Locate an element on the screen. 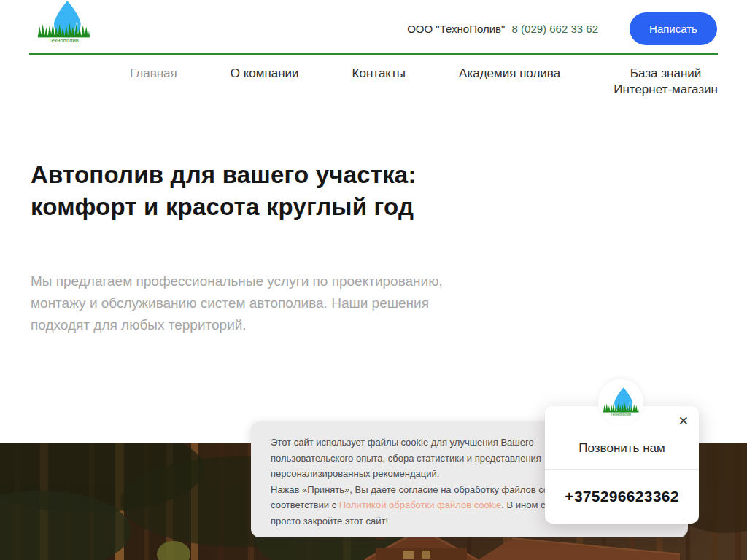 Image resolution: width=747 pixels, height=560 pixels. page-title-line2: комфорт и красота круглый год is located at coordinates (223, 207).